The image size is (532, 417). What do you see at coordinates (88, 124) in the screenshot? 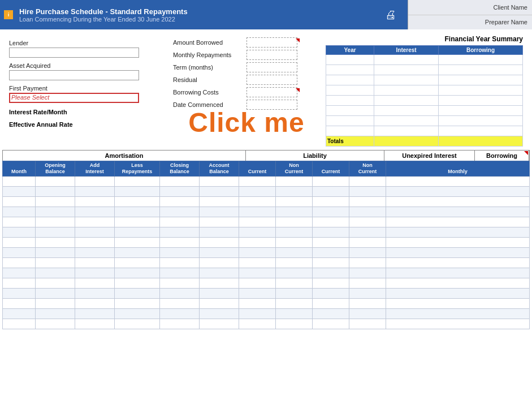
I see `effective-rate-label: Effective Annual Rate` at bounding box center [88, 124].